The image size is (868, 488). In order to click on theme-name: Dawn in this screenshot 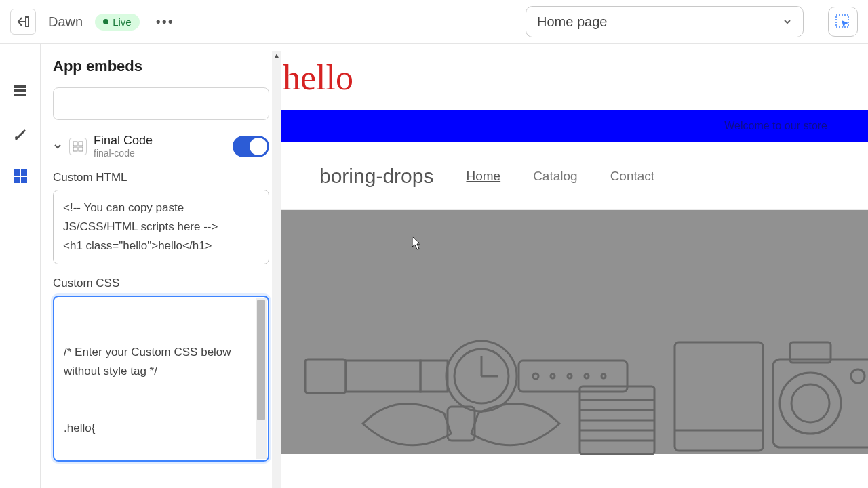, I will do `click(65, 22)`.